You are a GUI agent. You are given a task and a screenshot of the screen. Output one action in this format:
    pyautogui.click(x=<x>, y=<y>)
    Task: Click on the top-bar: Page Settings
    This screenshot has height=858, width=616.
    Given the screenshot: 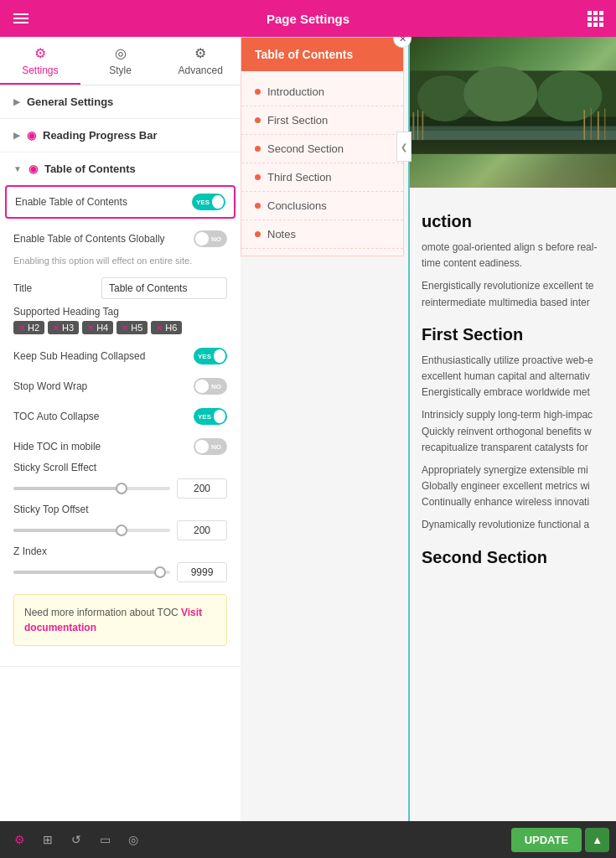 What is the action you would take?
    pyautogui.click(x=308, y=18)
    